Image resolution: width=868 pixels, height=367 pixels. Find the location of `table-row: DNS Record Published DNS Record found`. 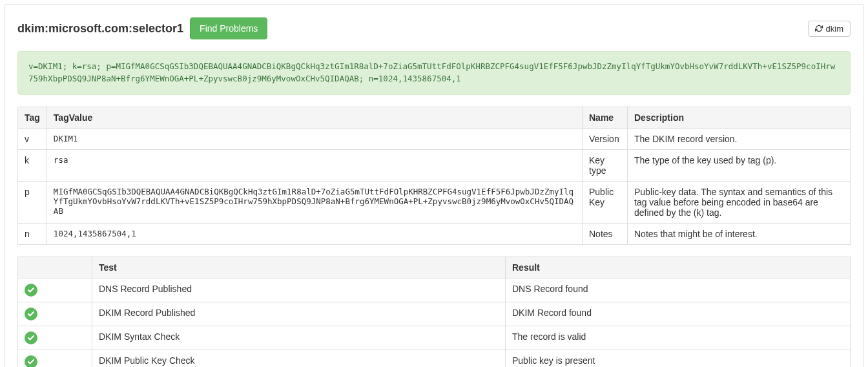

table-row: DNS Record Published DNS Record found is located at coordinates (434, 289).